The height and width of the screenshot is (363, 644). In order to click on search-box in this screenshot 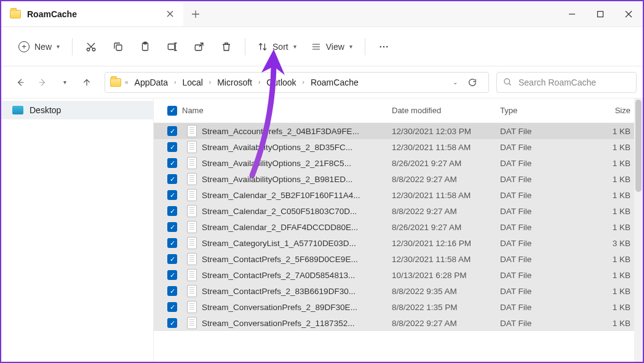, I will do `click(566, 82)`.